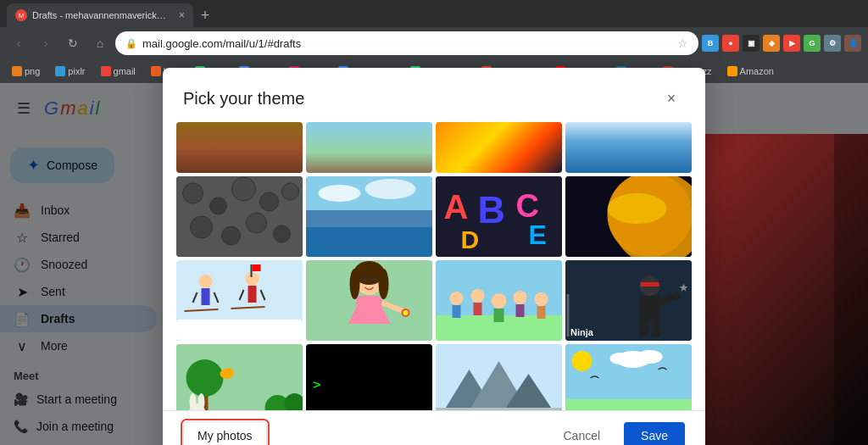 The height and width of the screenshot is (445, 868). Describe the element at coordinates (73, 43) in the screenshot. I see `refresh-button: ↻` at that location.